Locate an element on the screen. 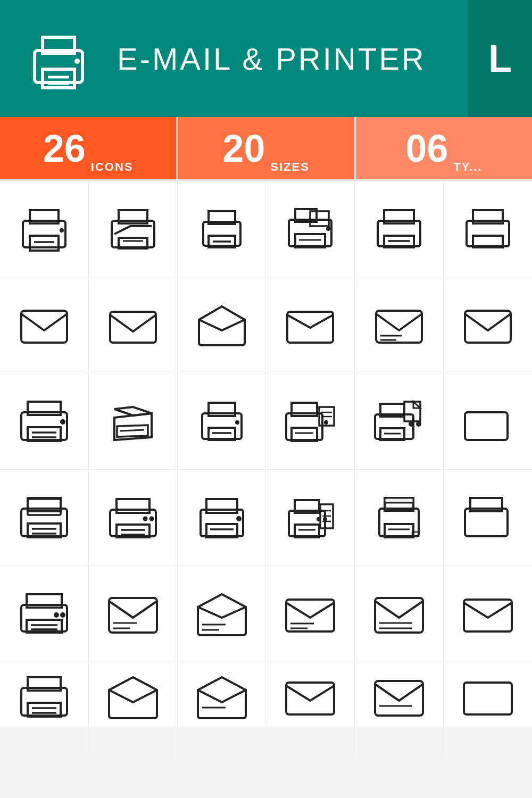 The image size is (532, 798). header-right-letter: L is located at coordinates (500, 59).